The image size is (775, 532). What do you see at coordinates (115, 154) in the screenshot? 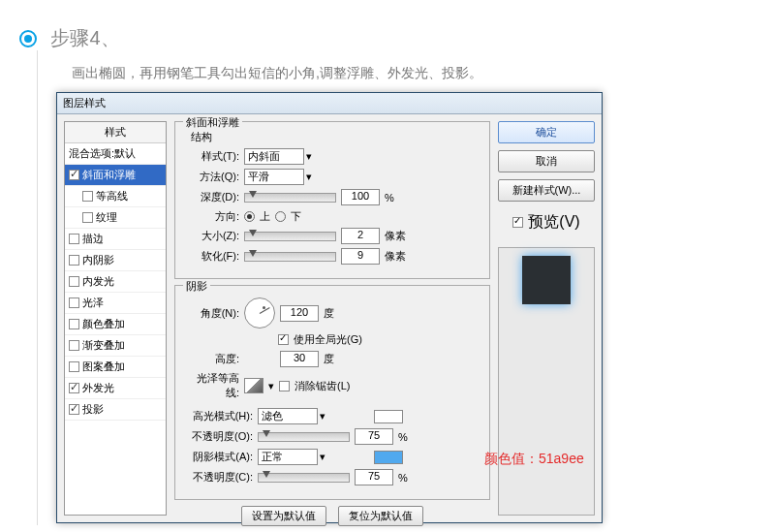
I see `style-list-item: 混合选项:默认` at bounding box center [115, 154].